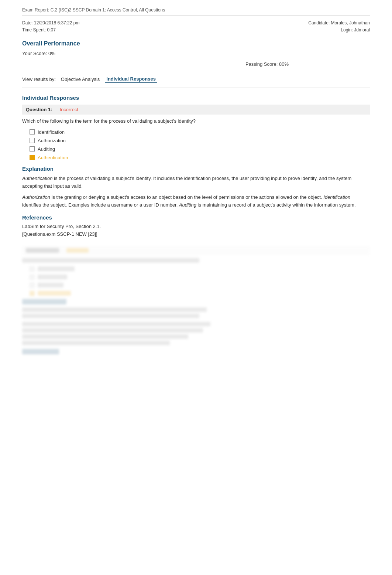  Describe the element at coordinates (53, 157) in the screenshot. I see `answer-text-4: Authentication` at that location.